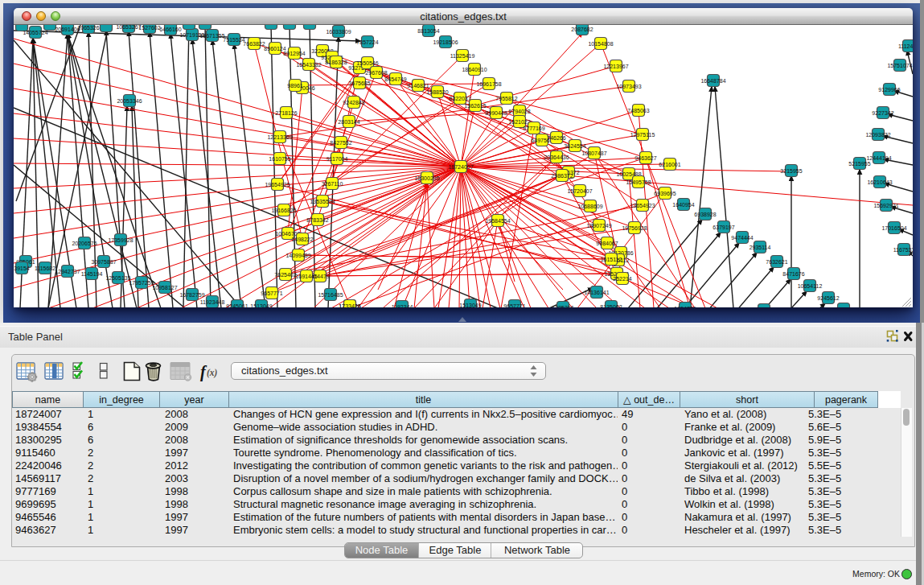  I want to click on svg-text: 7485063, so click(639, 111).